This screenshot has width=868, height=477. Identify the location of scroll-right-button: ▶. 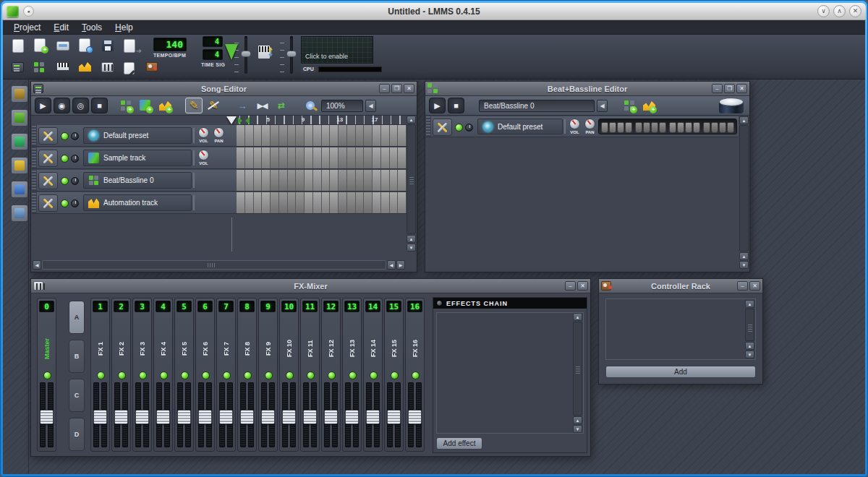
(401, 265).